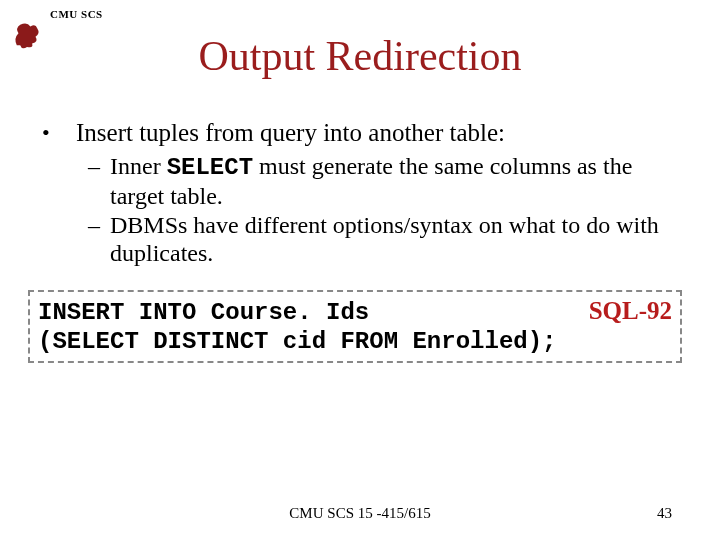 The image size is (720, 540). Describe the element at coordinates (626, 312) in the screenshot. I see `sql-standard-tag: SQL-92` at that location.